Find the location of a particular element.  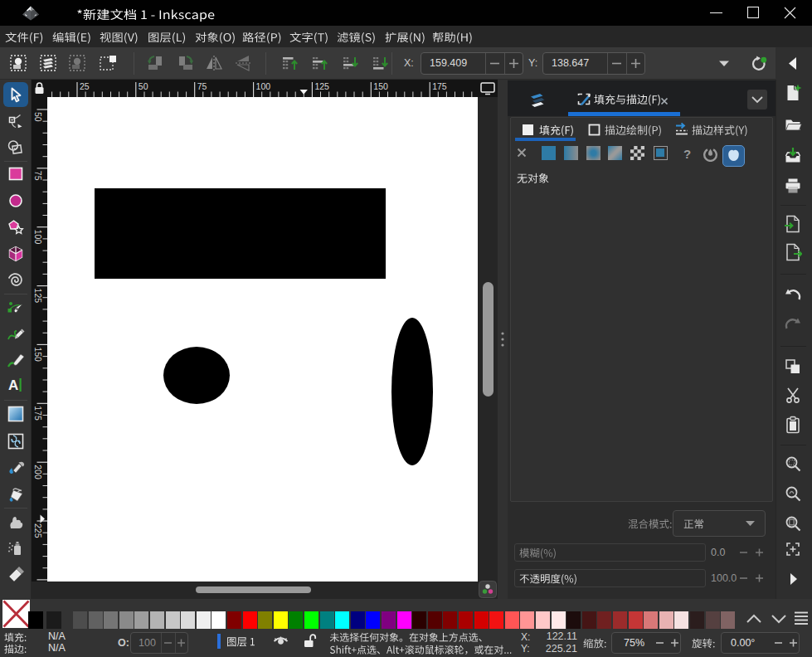

svg-text: 25 is located at coordinates (85, 86).